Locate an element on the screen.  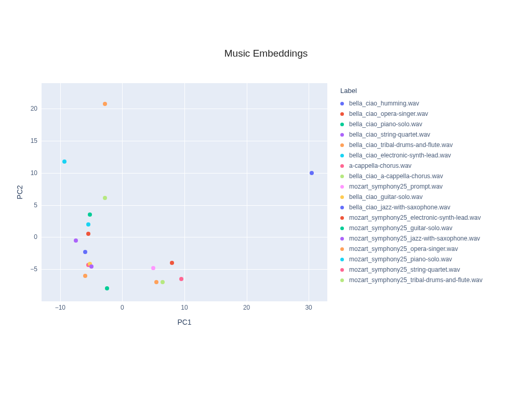
legend-label: mozart_symphony25_piano-solo.wav is located at coordinates (401, 259).